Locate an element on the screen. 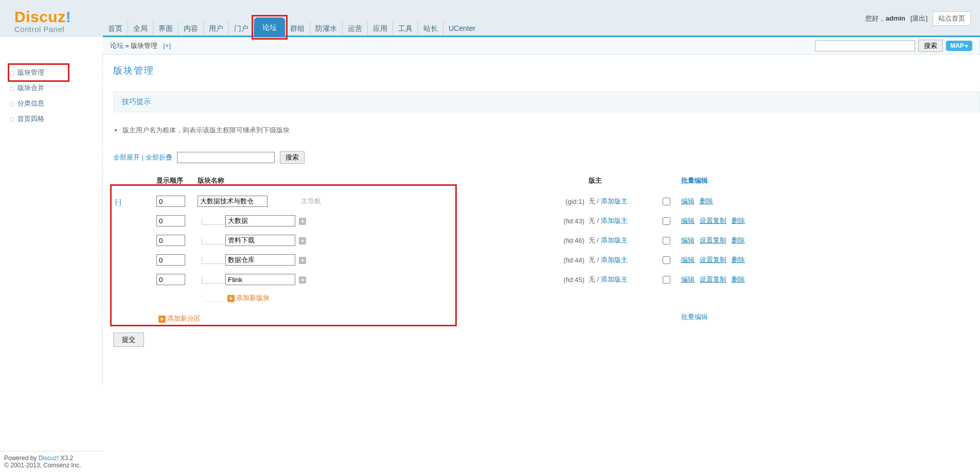 The height and width of the screenshot is (472, 980). sidebar-item-category-info: 分类信息 is located at coordinates (56, 103).